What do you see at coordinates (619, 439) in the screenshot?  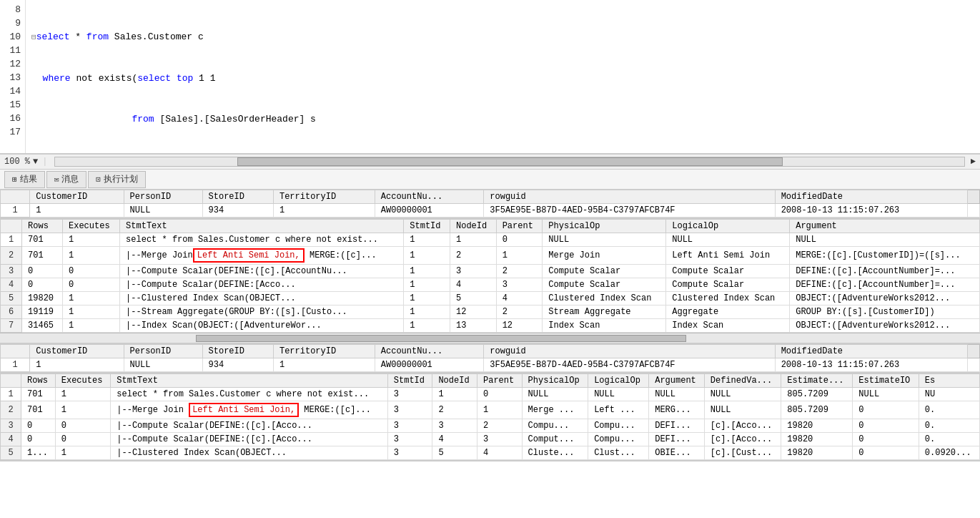 I see `exec2-logicalop-4: Compu...` at bounding box center [619, 439].